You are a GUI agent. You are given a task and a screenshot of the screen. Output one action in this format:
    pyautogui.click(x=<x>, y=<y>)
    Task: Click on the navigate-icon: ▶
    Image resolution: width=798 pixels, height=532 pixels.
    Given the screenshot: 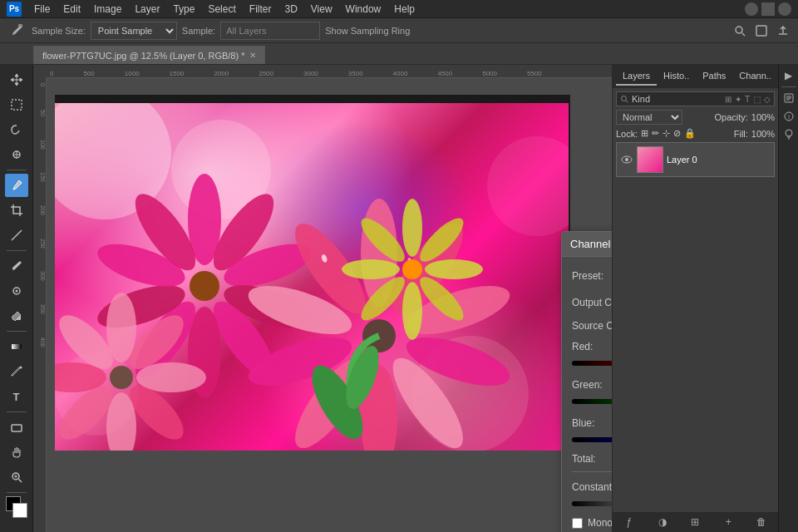 What is the action you would take?
    pyautogui.click(x=789, y=76)
    